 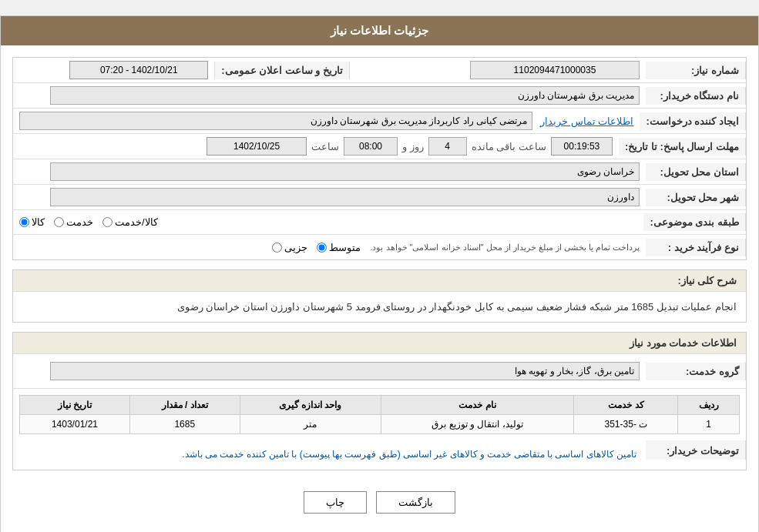 I want to click on table-cell: ت -35-351, so click(x=626, y=425).